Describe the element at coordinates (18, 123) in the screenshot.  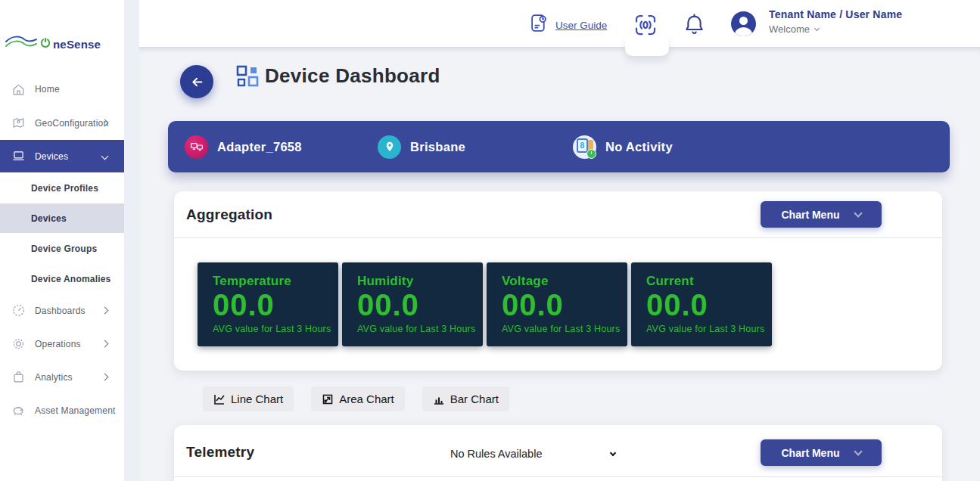
I see `map-icon` at that location.